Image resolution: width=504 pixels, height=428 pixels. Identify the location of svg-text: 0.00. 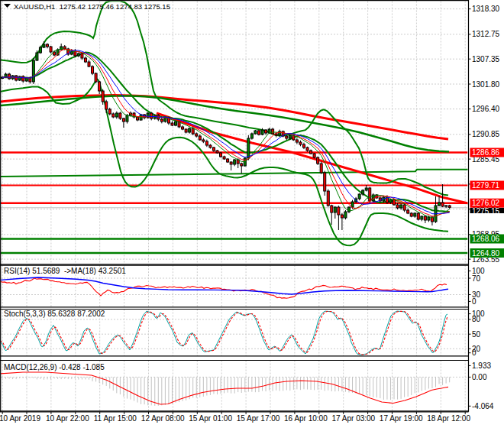
(480, 378).